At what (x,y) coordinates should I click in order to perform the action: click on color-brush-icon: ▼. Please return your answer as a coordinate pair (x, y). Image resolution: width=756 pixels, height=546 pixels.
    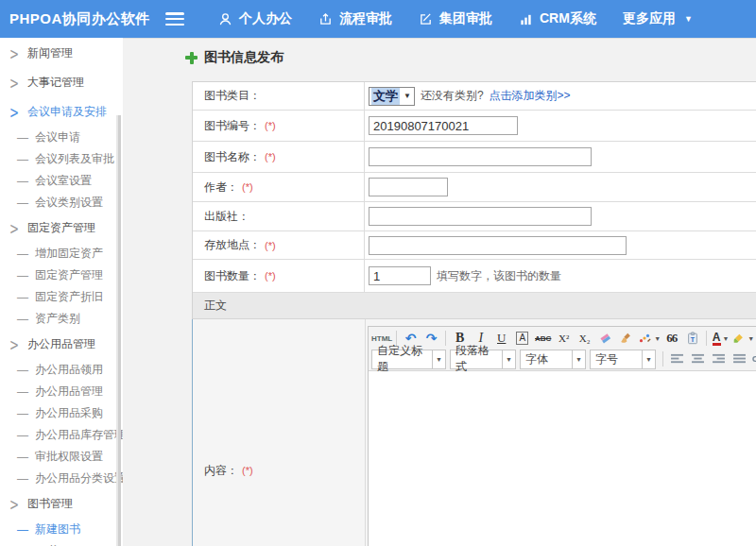
    Looking at the image, I should click on (648, 338).